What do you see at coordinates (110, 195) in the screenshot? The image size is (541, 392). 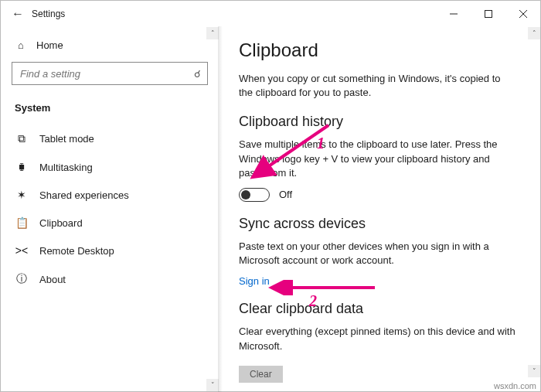 I see `nav-item-shared-experiences: ✶ Shared experiences` at bounding box center [110, 195].